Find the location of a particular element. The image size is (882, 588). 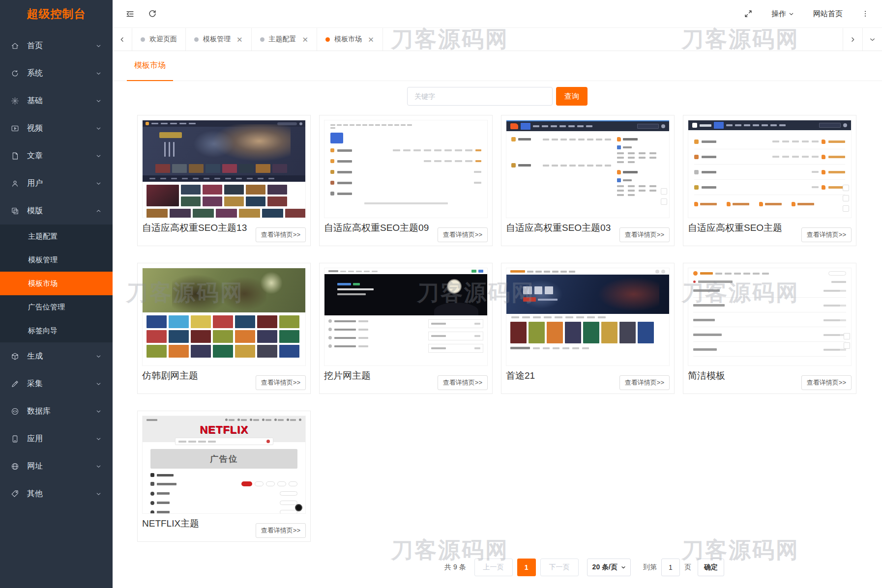

sidebar-item-5: 用户 is located at coordinates (56, 183).